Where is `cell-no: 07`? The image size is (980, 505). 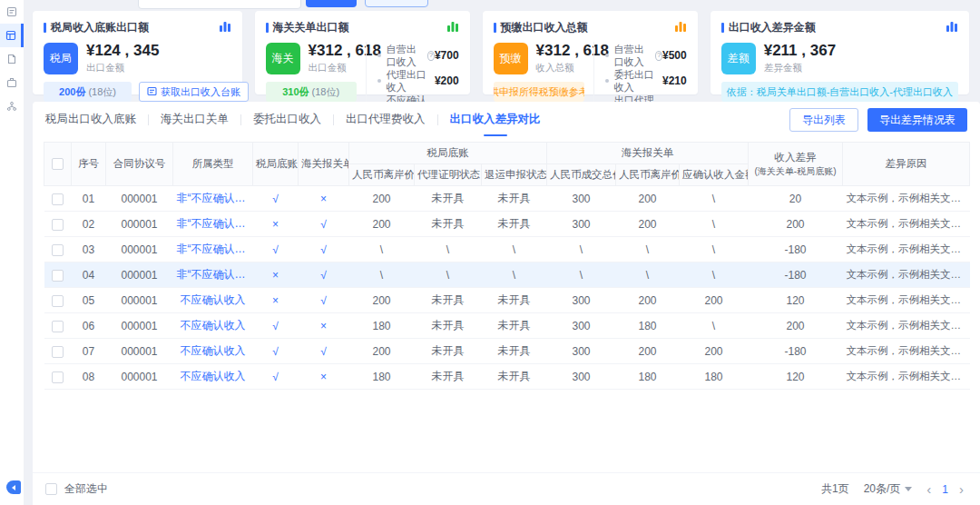
cell-no: 07 is located at coordinates (89, 352).